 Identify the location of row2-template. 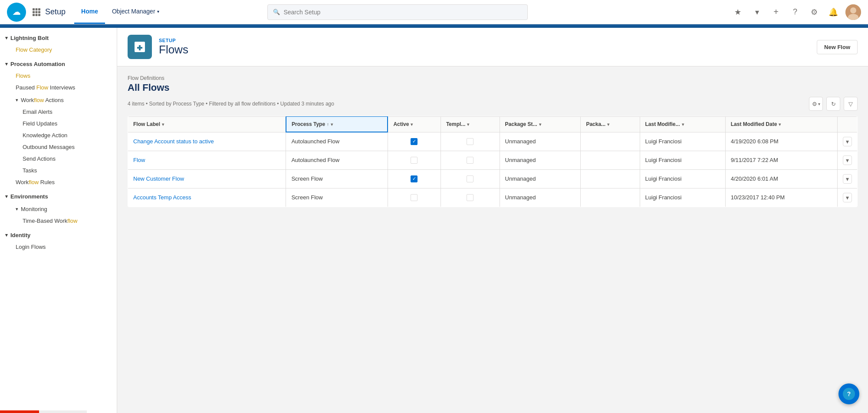
(470, 160).